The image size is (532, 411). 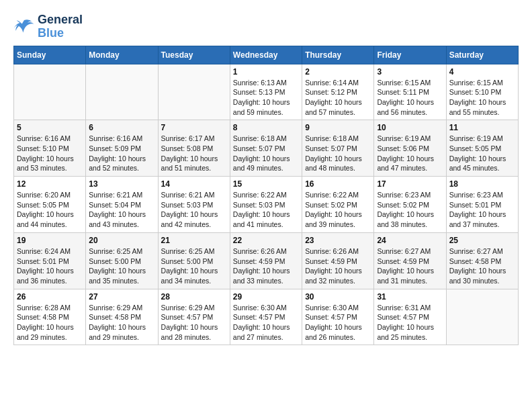 What do you see at coordinates (410, 322) in the screenshot?
I see `day-info: Sunrise: 6:31 AMSunset: 4:57 PMDaylight:…` at bounding box center [410, 322].